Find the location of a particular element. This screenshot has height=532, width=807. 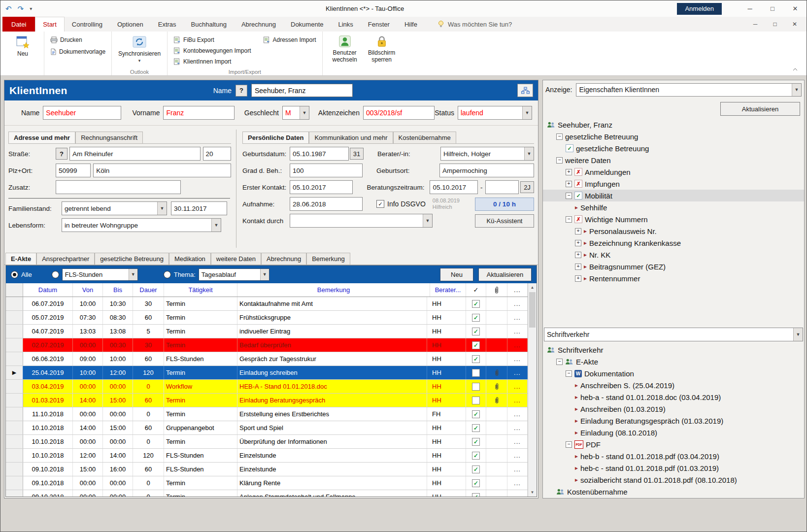

kontobewegungen-import-button: Kontobewegungen Import is located at coordinates (212, 51).